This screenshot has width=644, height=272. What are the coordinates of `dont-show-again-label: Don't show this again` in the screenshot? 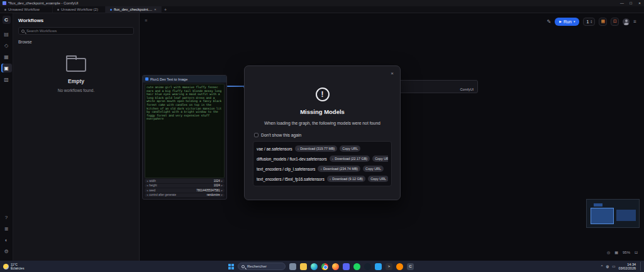 It's located at (281, 135).